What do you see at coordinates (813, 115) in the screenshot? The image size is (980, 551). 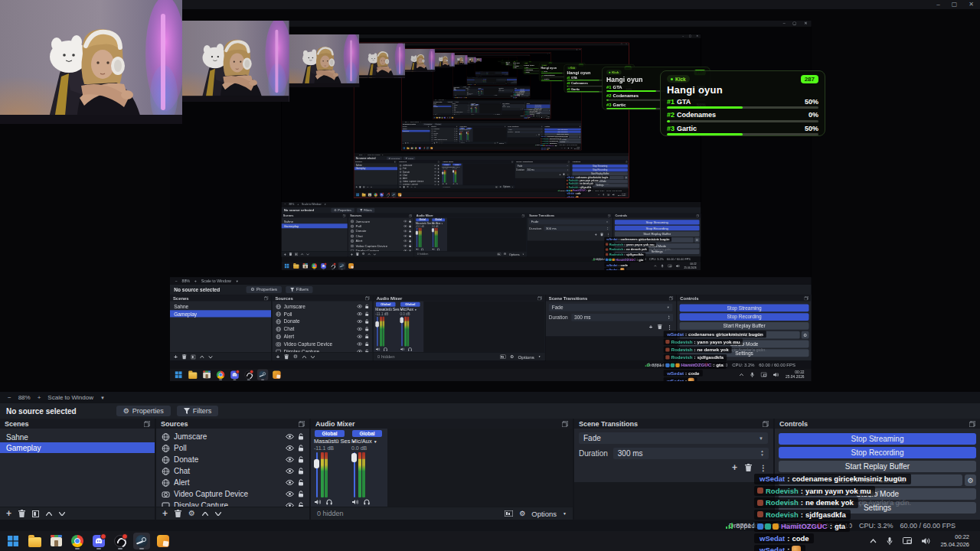 I see `poll-option-percent: 0%` at bounding box center [813, 115].